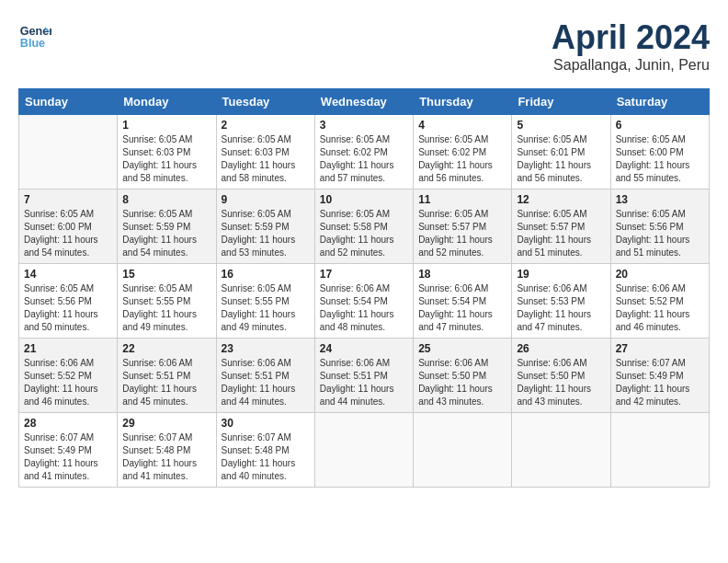  What do you see at coordinates (463, 302) in the screenshot?
I see `calendar-day-cell: 18Sunrise: 6:06 AMSunset: 5:54 PMDayligh…` at bounding box center [463, 302].